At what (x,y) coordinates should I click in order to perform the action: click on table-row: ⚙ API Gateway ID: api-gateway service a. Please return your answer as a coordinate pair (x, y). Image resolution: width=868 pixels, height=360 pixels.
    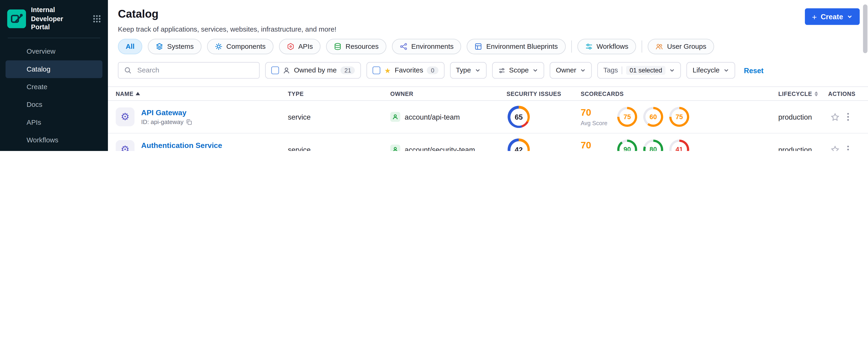
    Looking at the image, I should click on (488, 117).